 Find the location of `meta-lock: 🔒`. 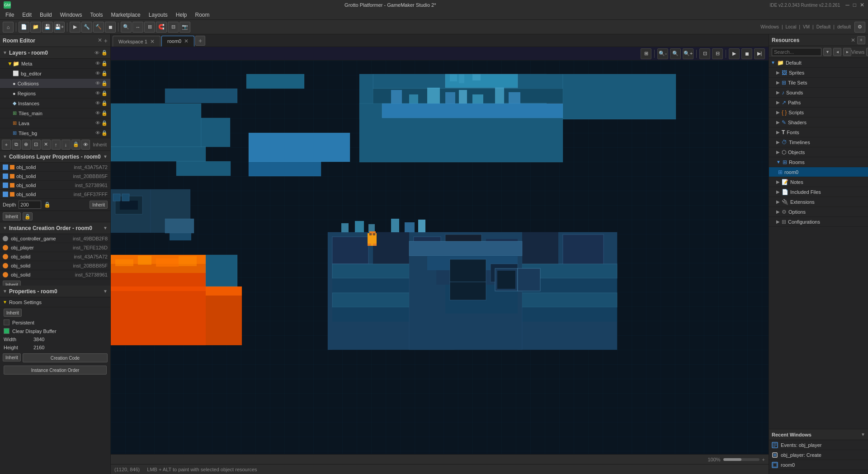

meta-lock: 🔒 is located at coordinates (104, 63).